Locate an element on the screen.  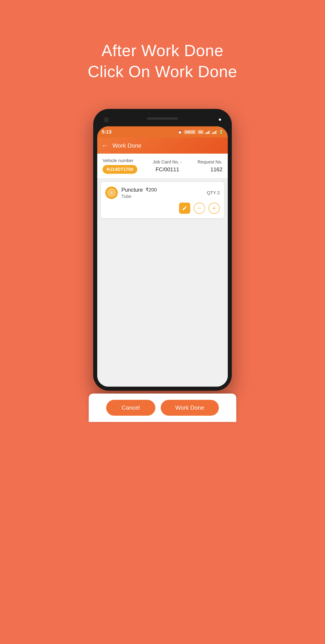
phone-camera is located at coordinates (106, 120).